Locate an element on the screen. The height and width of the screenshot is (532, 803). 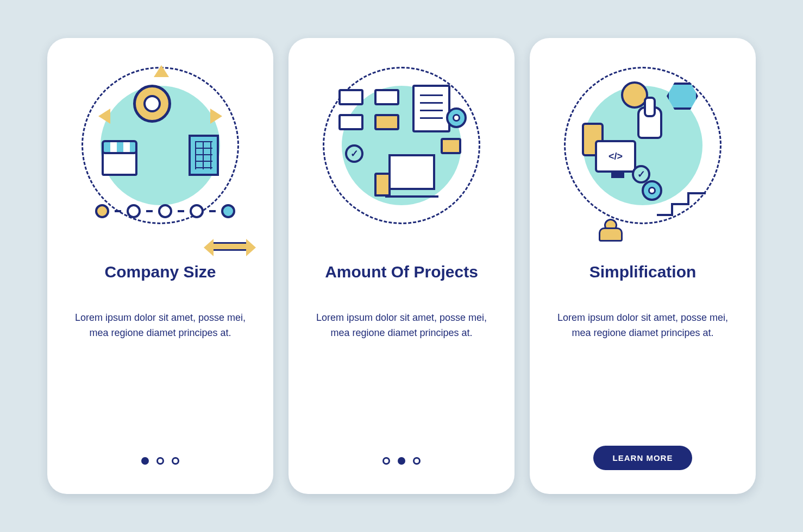
simplification-icon: </> ✓ is located at coordinates (643, 145).